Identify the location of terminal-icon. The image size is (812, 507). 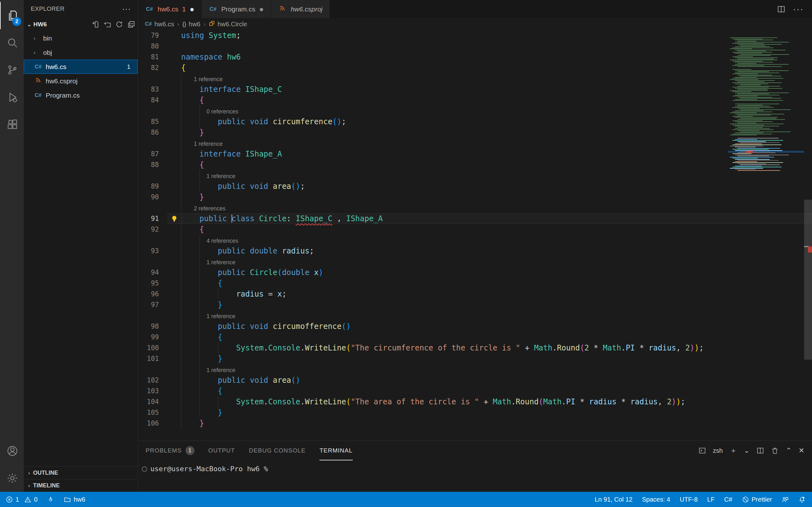
(702, 451).